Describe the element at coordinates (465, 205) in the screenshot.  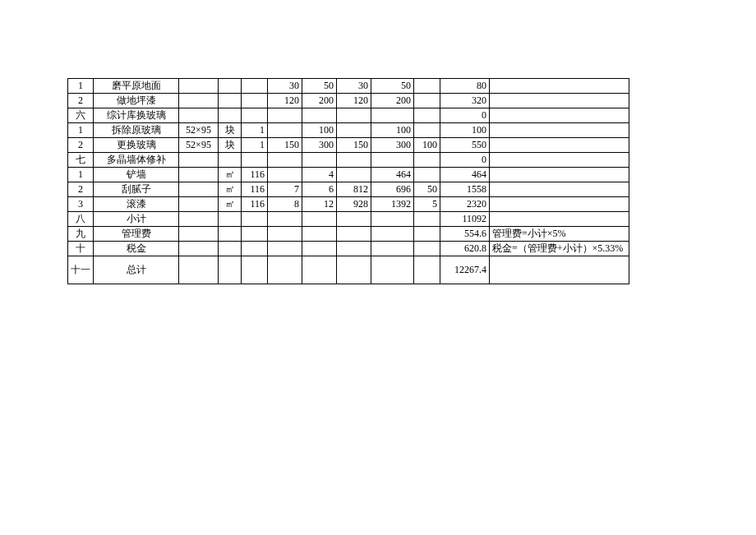
I see `table-cell: 2320` at that location.